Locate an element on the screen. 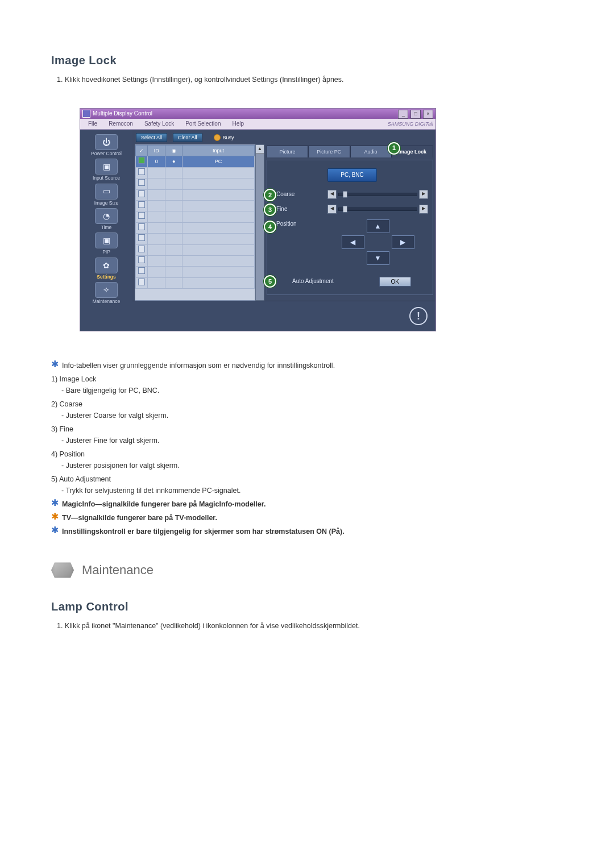 Image resolution: width=614 pixels, height=868 pixels. section-title-lamp-control: Lamp Control is located at coordinates (310, 607).